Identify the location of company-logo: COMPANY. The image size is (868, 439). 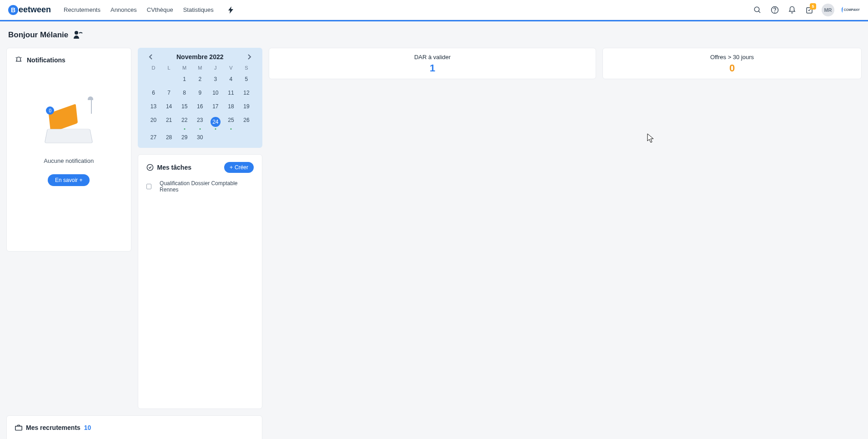
(851, 10).